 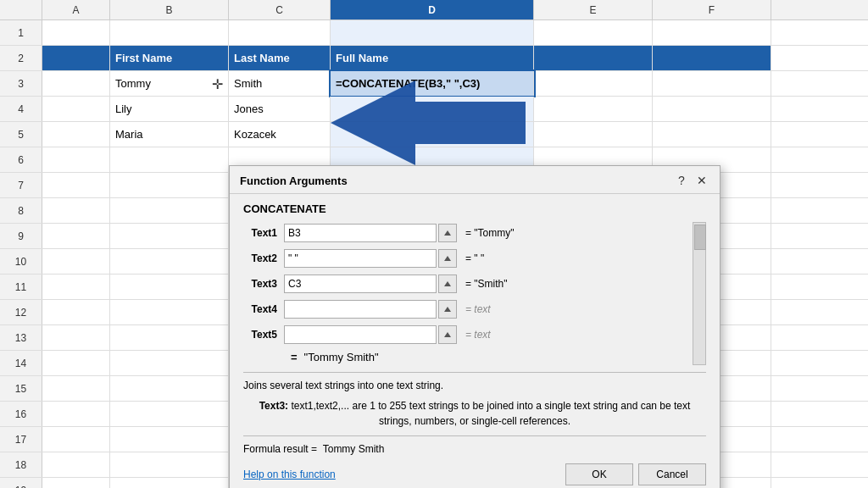 What do you see at coordinates (360, 284) in the screenshot?
I see `arg-input-text3` at bounding box center [360, 284].